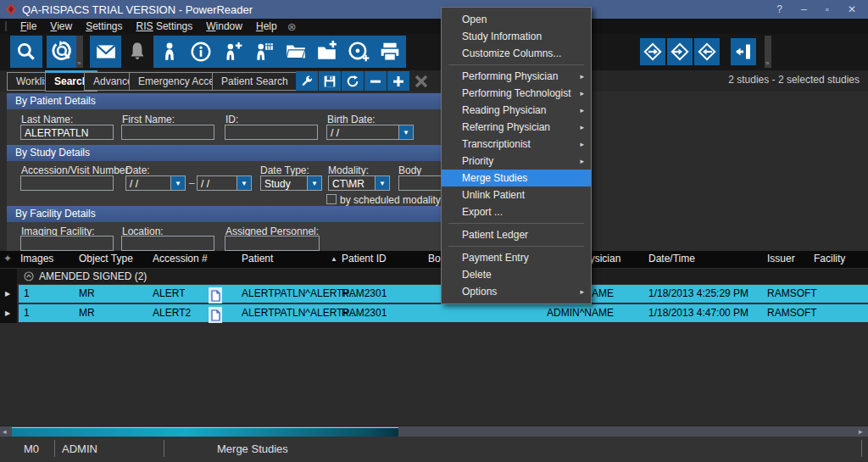 Image resolution: width=868 pixels, height=462 pixels. Describe the element at coordinates (171, 313) in the screenshot. I see `cell-accession: ALERT2` at that location.